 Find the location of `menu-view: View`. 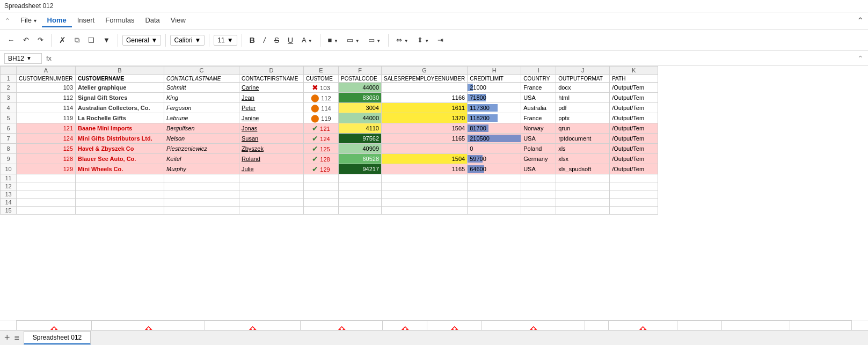

menu-view: View is located at coordinates (178, 20).